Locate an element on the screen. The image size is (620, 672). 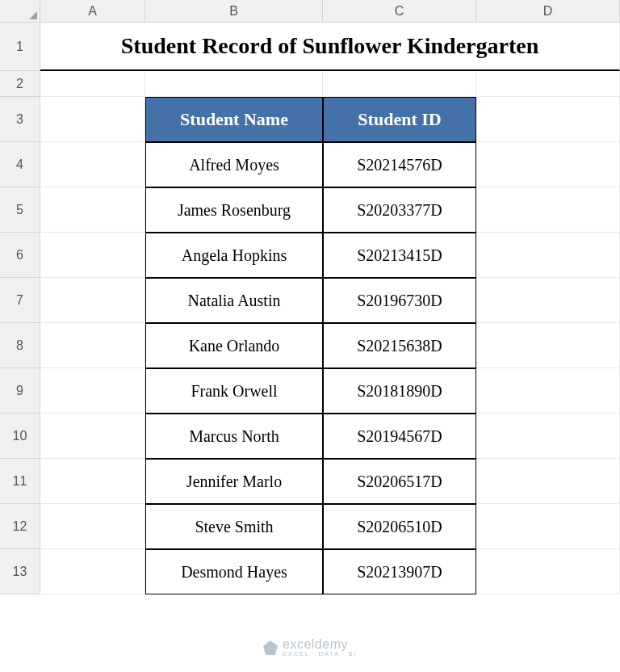
table-row: Jennifer Marlo is located at coordinates (234, 481).